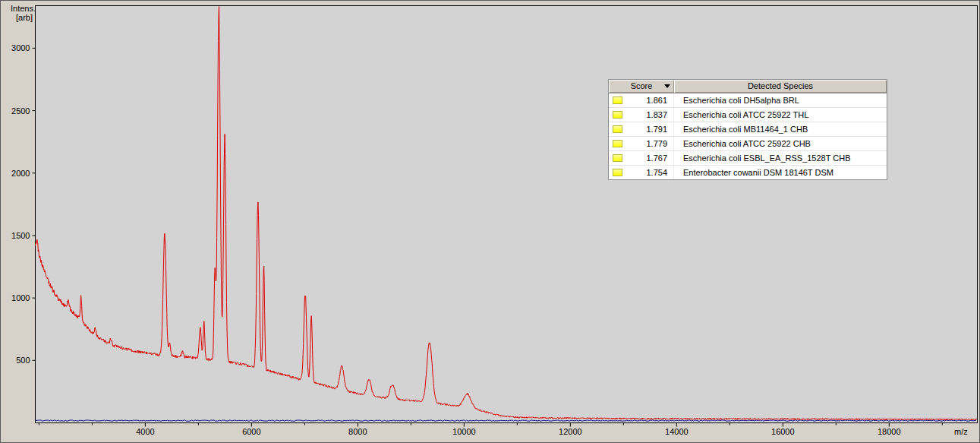 The height and width of the screenshot is (443, 980). What do you see at coordinates (20, 173) in the screenshot?
I see `y-tick-label: 2000` at bounding box center [20, 173].